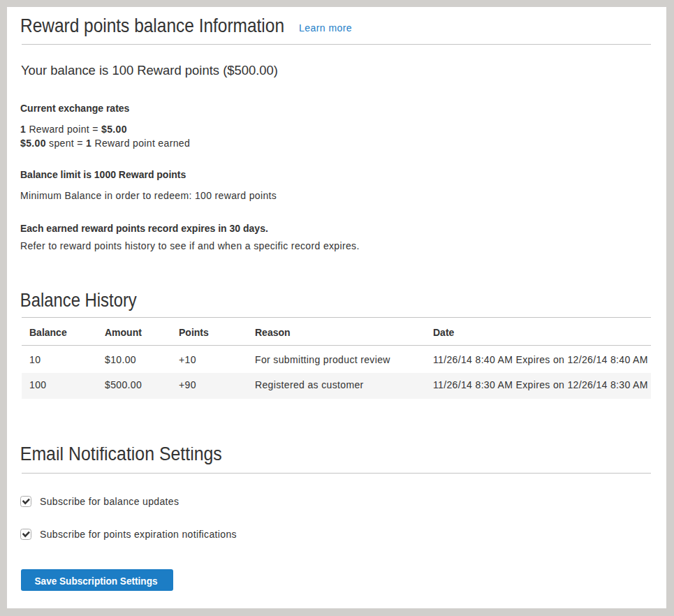  I want to click on svg-text:Reward points balance Informat: Reward points balance Information, so click(152, 27).